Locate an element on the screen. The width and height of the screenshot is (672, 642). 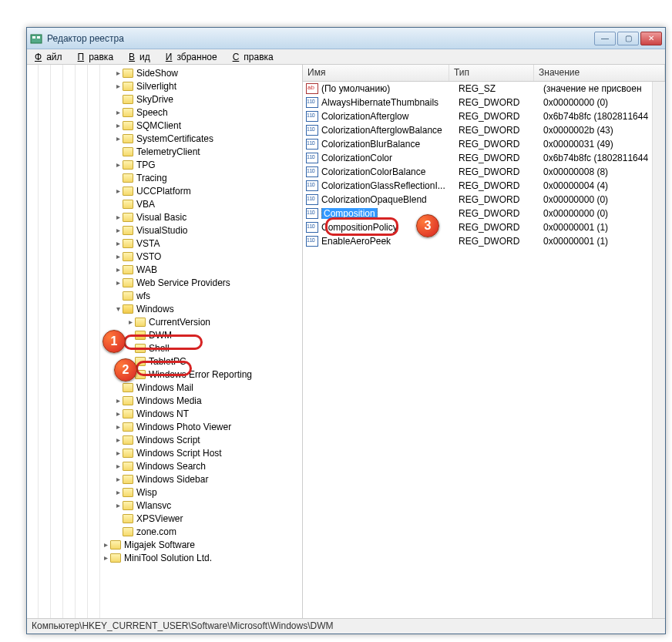
tree-item: Windows Script Host is located at coordinates (165, 453).